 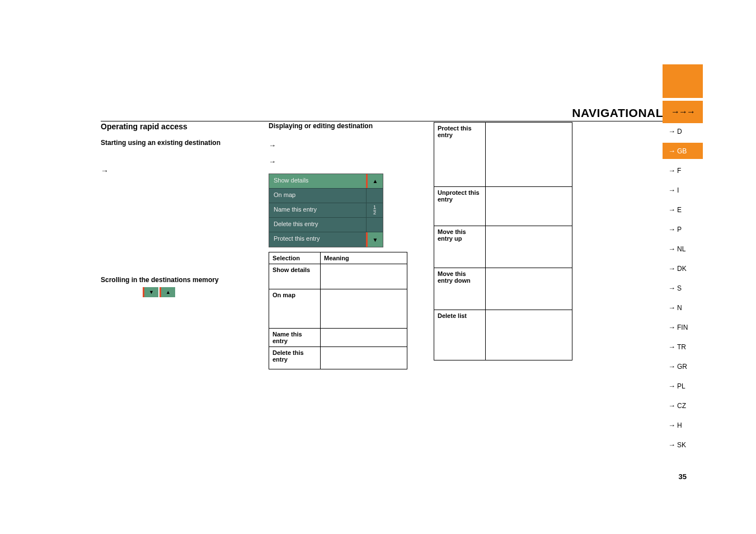 I want to click on scroll-down-icon: ▼, so click(x=374, y=240).